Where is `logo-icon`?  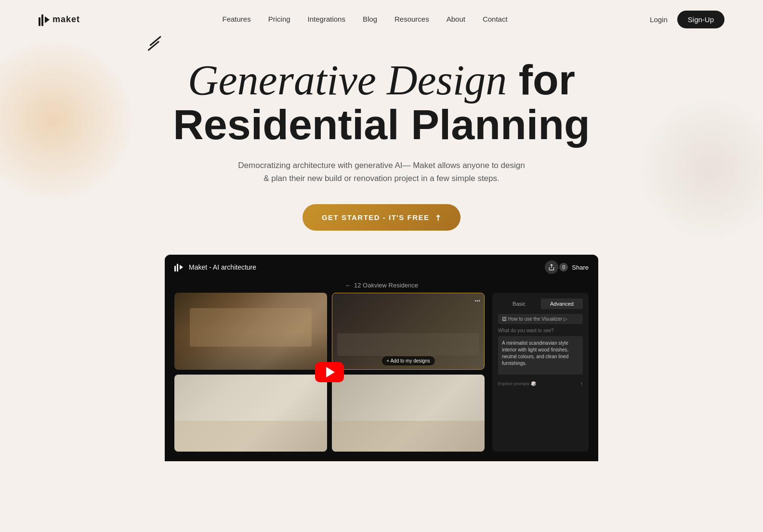
logo-icon is located at coordinates (44, 19).